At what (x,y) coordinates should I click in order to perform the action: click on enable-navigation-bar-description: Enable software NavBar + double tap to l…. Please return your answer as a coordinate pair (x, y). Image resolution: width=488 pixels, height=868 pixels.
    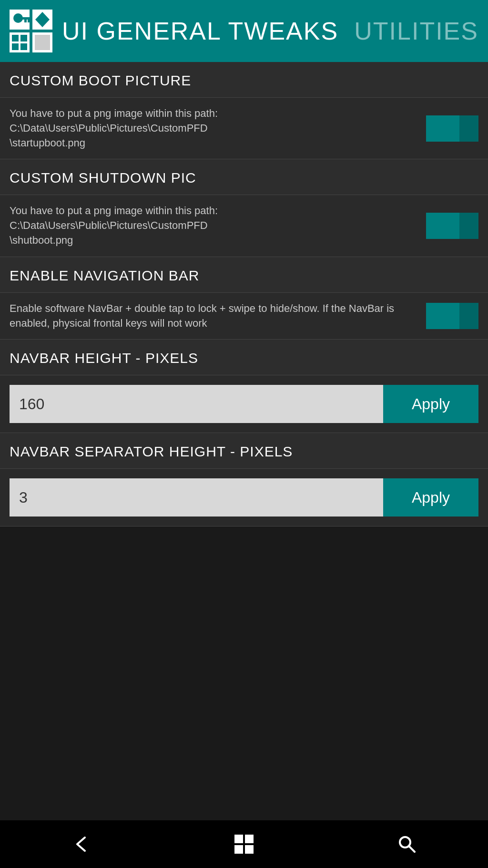
    Looking at the image, I should click on (213, 316).